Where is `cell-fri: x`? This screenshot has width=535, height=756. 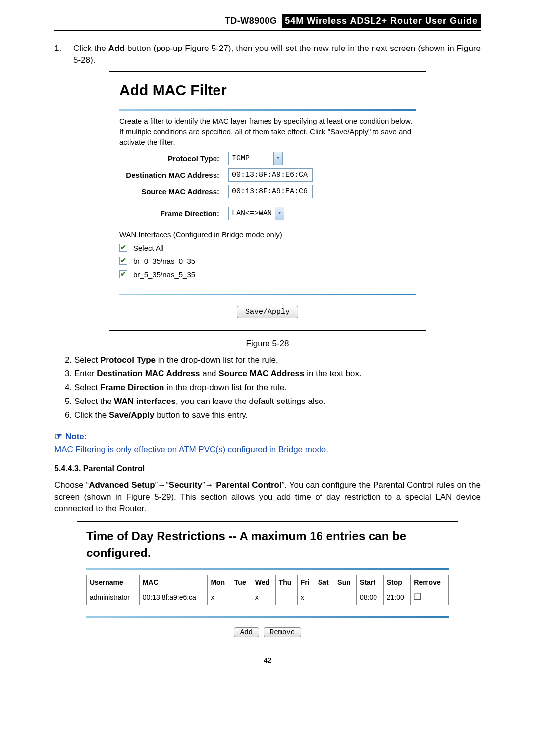
cell-fri: x is located at coordinates (306, 598).